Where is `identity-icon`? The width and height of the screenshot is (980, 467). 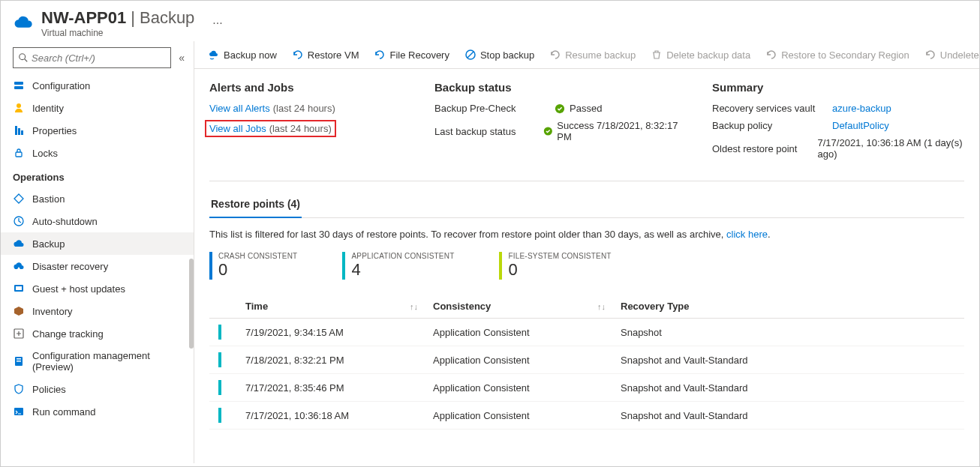
identity-icon is located at coordinates (19, 108).